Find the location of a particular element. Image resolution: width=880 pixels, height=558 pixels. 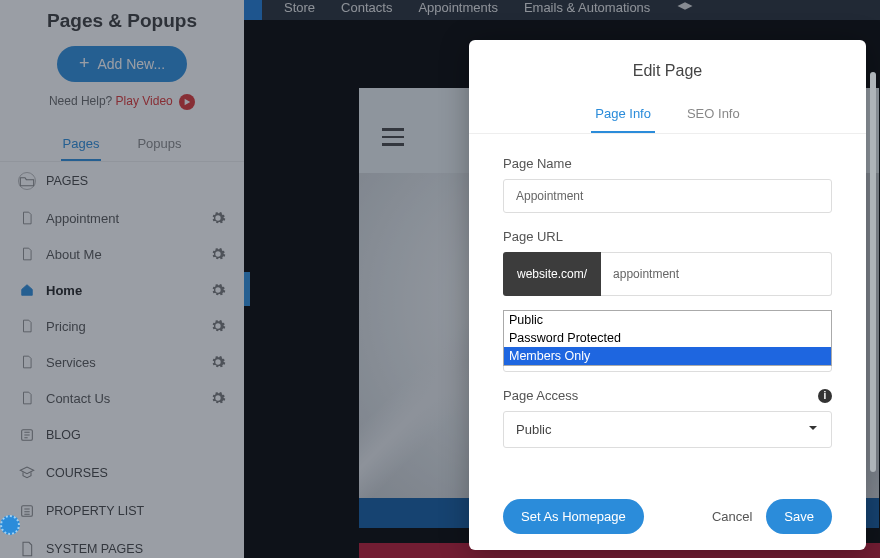

page-name-field is located at coordinates (668, 196).